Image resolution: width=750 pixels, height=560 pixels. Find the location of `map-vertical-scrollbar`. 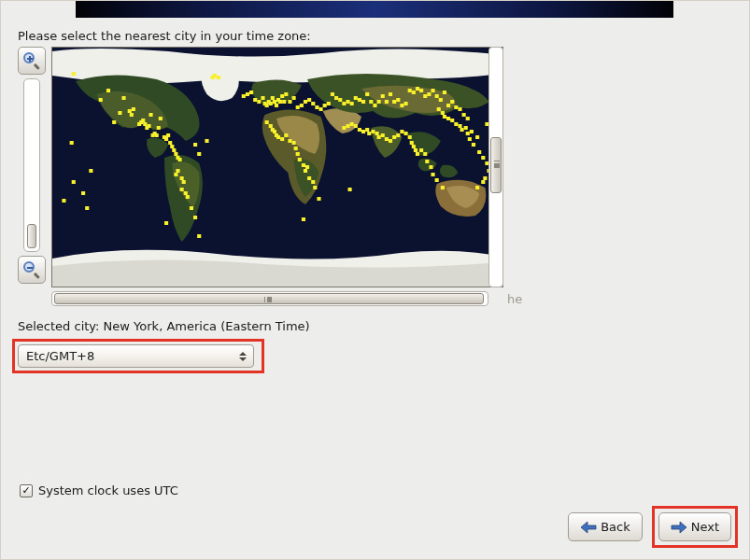

map-vertical-scrollbar is located at coordinates (496, 167).